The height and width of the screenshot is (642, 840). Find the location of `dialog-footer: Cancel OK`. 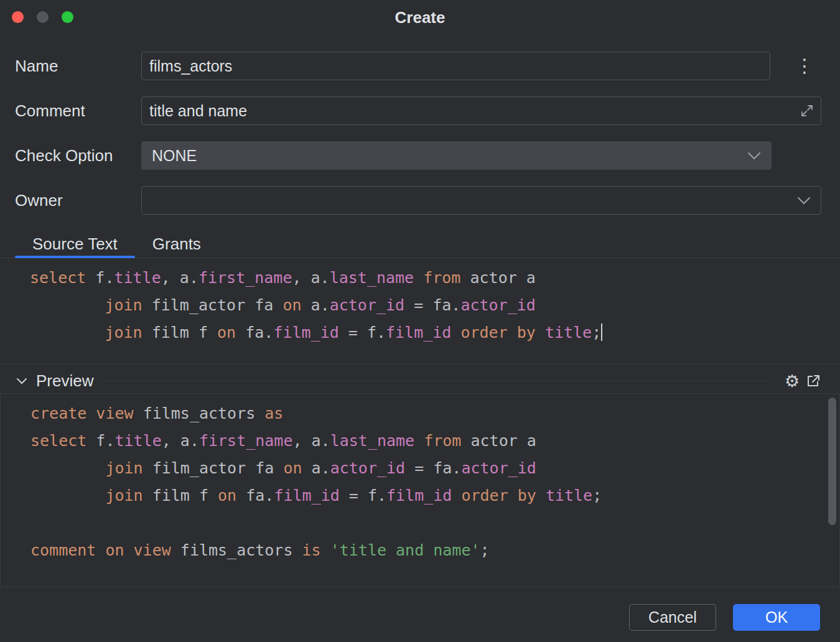

dialog-footer: Cancel OK is located at coordinates (420, 615).